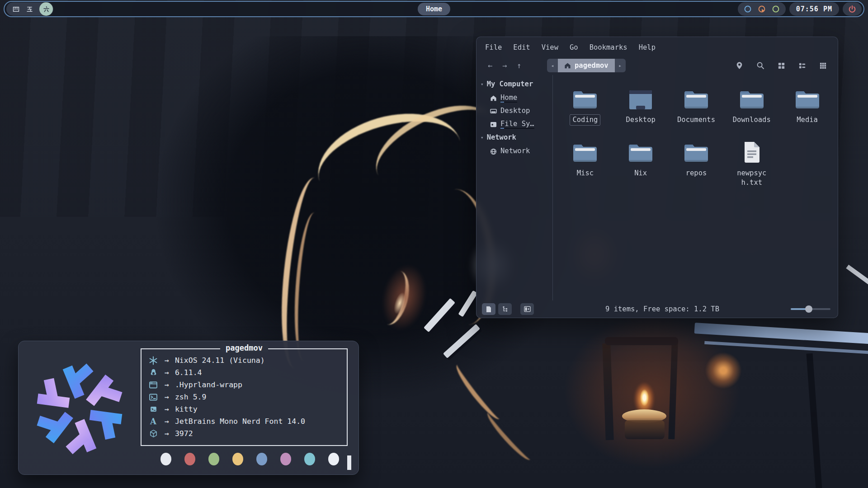 This screenshot has height=488, width=868. What do you see at coordinates (620, 66) in the screenshot?
I see `path-scroll-right: ▸` at bounding box center [620, 66].